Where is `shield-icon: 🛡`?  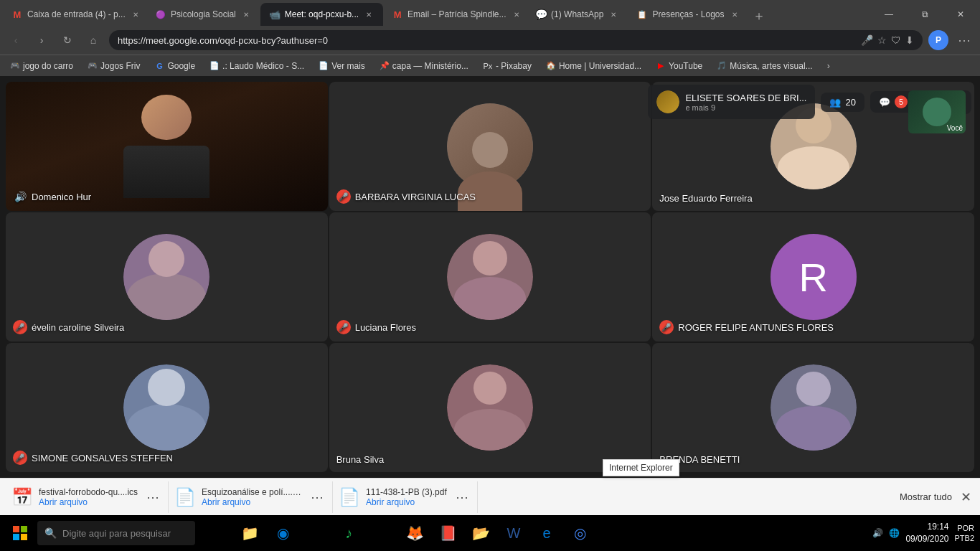
shield-icon: 🛡 is located at coordinates (896, 40).